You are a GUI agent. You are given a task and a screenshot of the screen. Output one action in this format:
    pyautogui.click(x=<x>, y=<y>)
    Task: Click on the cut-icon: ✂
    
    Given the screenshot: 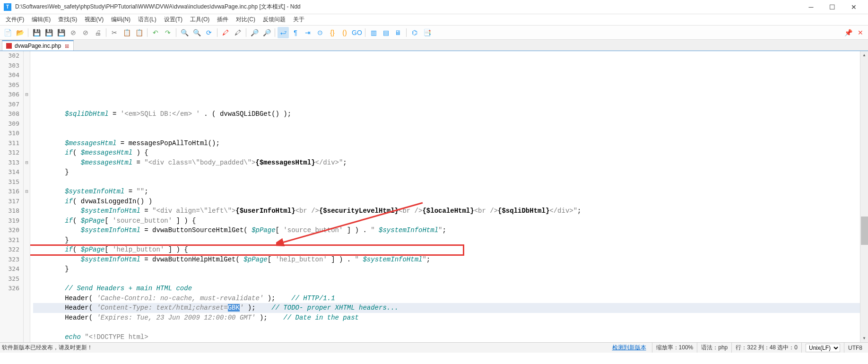 What is the action you would take?
    pyautogui.click(x=114, y=33)
    